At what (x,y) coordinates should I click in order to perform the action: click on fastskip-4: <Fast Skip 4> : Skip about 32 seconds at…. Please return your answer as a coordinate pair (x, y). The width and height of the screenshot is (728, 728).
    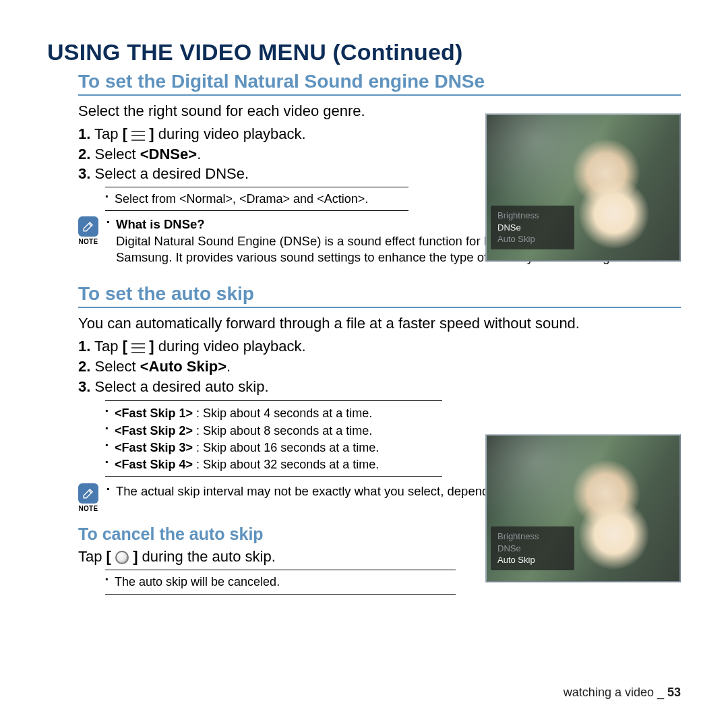
    Looking at the image, I should click on (274, 465).